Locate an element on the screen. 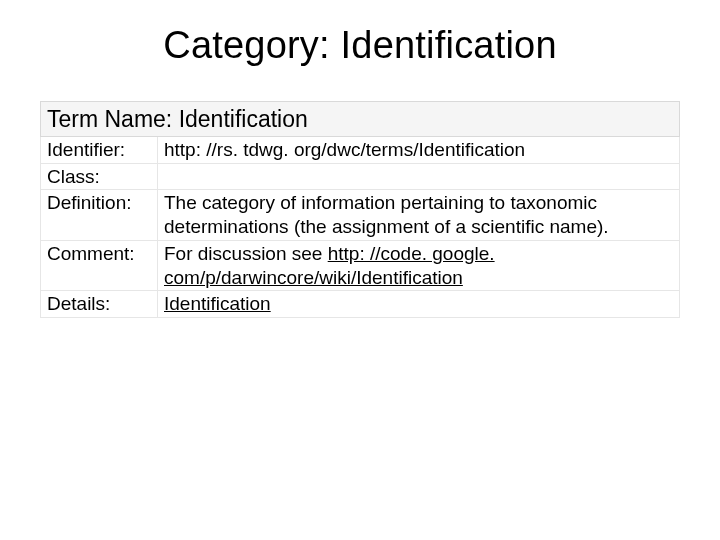 The image size is (720, 540). definition-value: The category of information pertaining t… is located at coordinates (419, 216).